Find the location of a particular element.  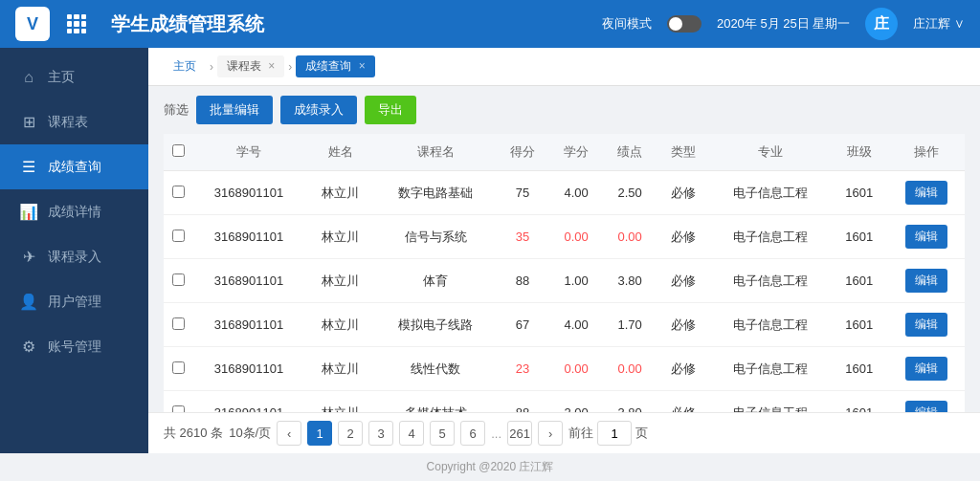

home-icon: ⌂ is located at coordinates (29, 77).